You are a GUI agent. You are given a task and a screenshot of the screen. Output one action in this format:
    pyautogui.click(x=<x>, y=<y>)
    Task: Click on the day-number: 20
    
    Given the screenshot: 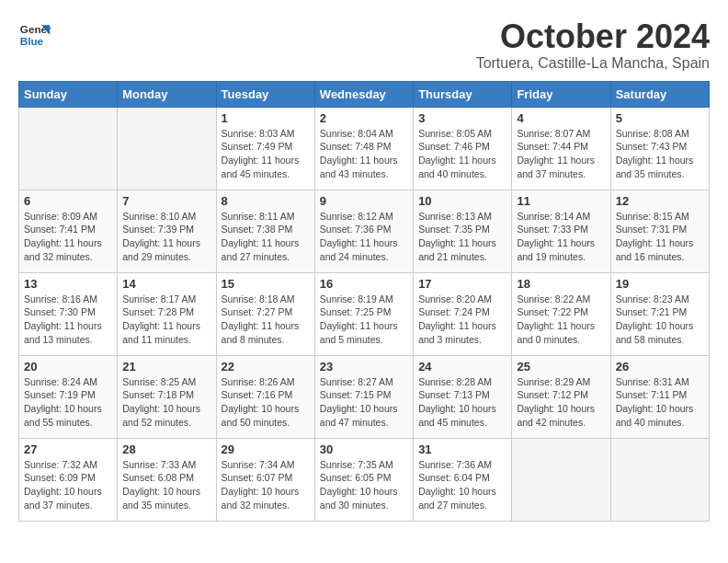 What is the action you would take?
    pyautogui.click(x=68, y=366)
    